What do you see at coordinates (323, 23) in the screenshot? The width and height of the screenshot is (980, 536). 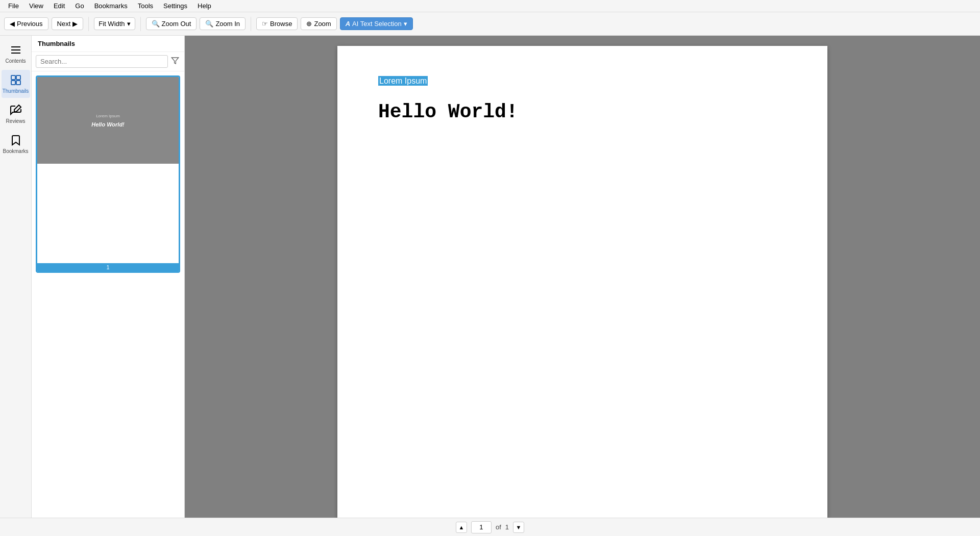 I see `zoom-label: Zoom` at bounding box center [323, 23].